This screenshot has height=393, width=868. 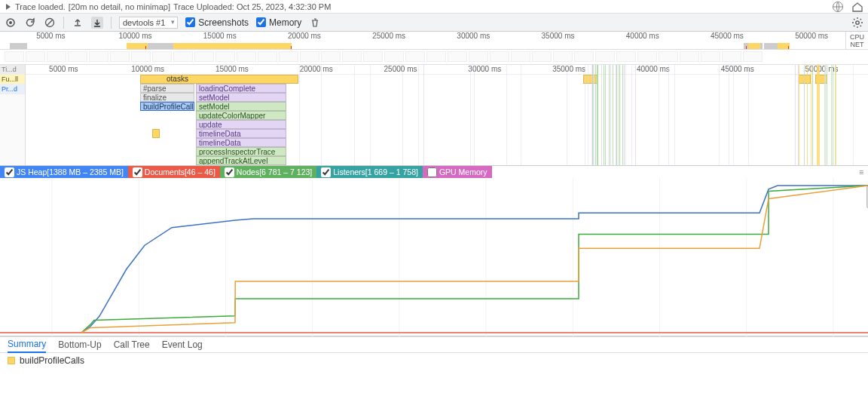 I want to click on screenshots-strip, so click(x=434, y=57).